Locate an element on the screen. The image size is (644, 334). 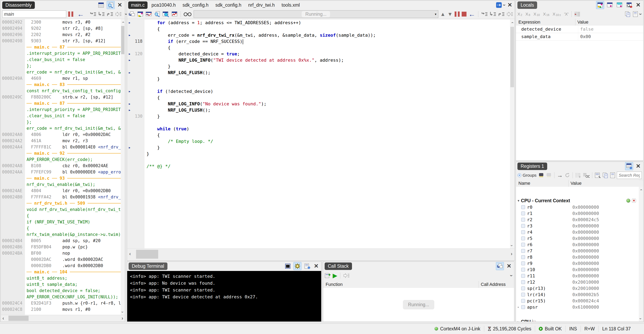
disassembly-line: bool detected_device = false; is located at coordinates (63, 291).